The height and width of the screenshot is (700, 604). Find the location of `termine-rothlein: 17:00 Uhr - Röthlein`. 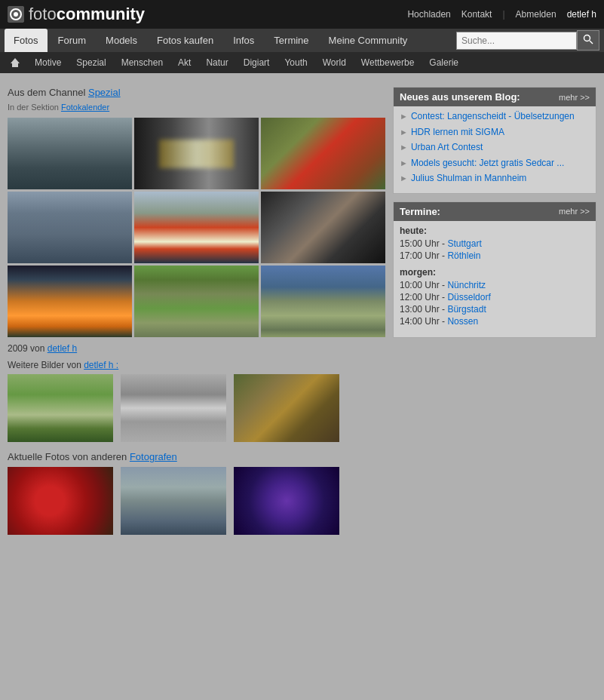

termine-rothlein: 17:00 Uhr - Röthlein is located at coordinates (495, 256).